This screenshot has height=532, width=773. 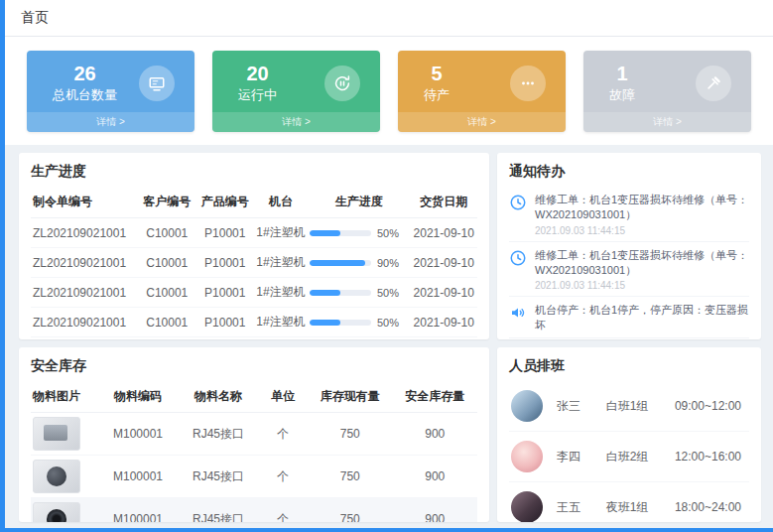 I want to click on column-header: 安全库存量, so click(x=436, y=397).